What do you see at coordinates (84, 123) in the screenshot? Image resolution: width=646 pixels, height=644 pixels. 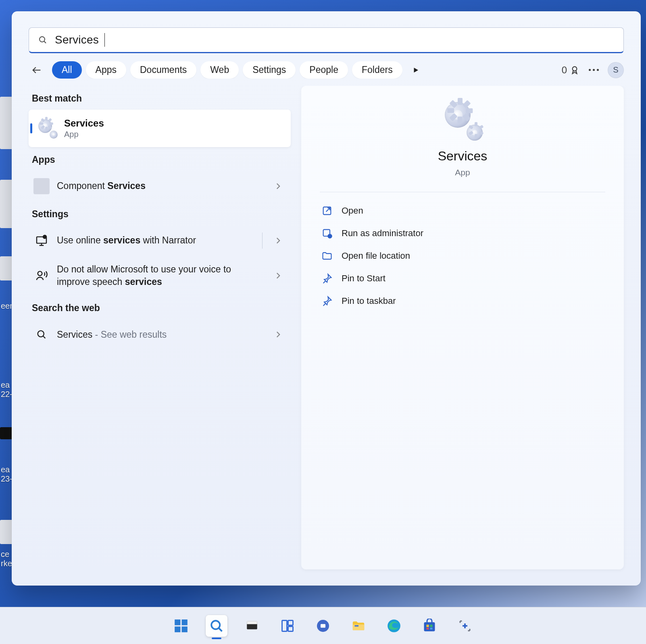 I see `best-match-title: Services` at bounding box center [84, 123].